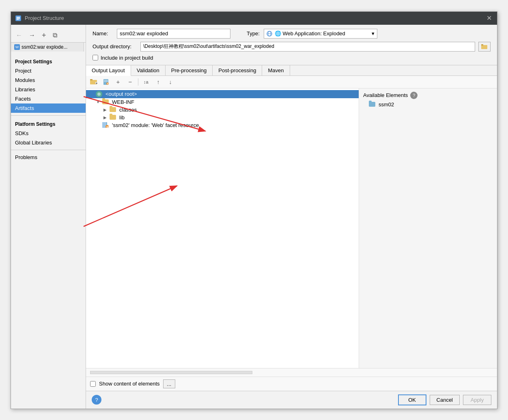  I want to click on lib-label: lib, so click(122, 118).